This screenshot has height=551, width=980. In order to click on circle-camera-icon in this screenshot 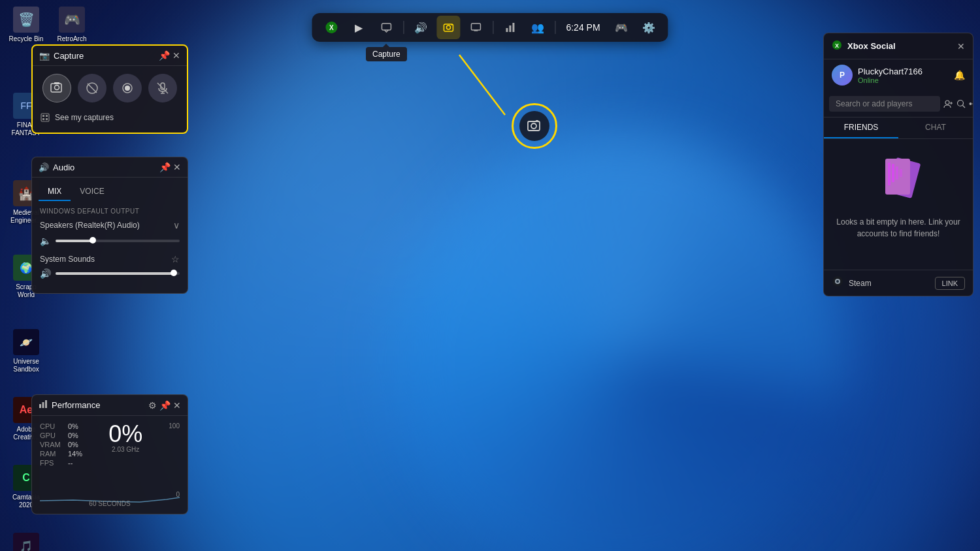, I will do `click(534, 126)`.